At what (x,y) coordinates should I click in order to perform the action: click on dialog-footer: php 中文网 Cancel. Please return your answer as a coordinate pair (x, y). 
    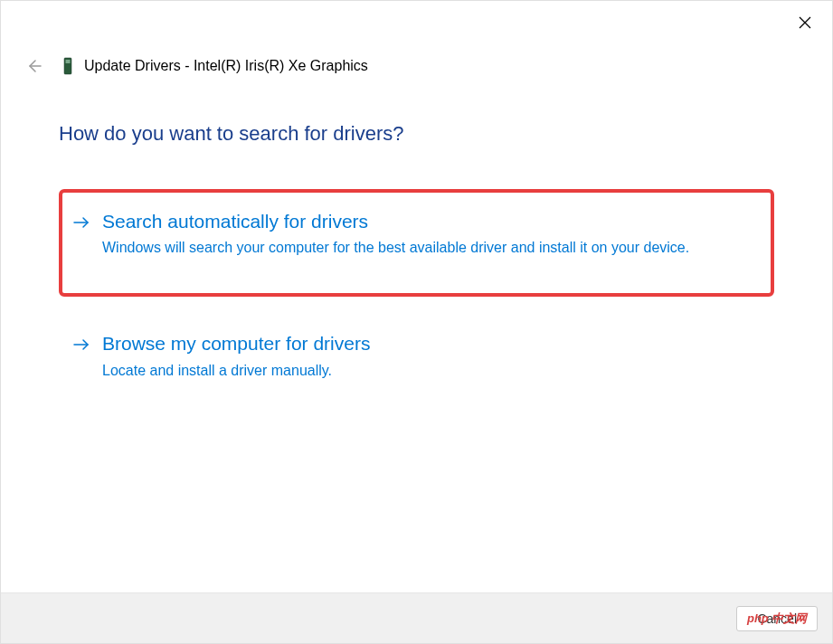
    Looking at the image, I should click on (416, 618).